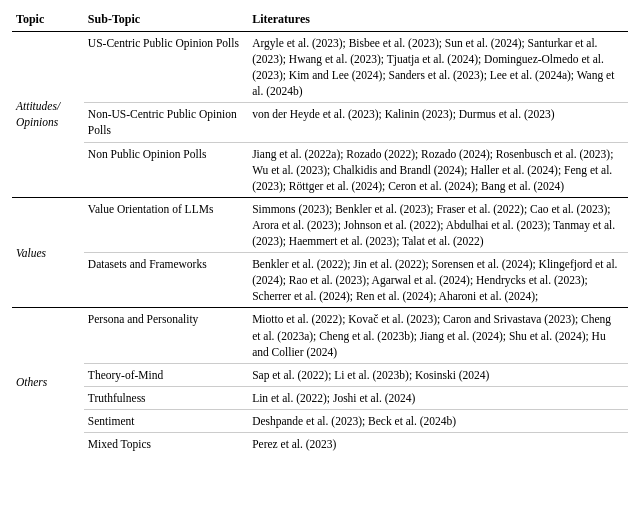 The height and width of the screenshot is (505, 640). What do you see at coordinates (438, 122) in the screenshot?
I see `literature-cell: von der Heyde et al. (2023); Kalinin (20…` at bounding box center [438, 122].